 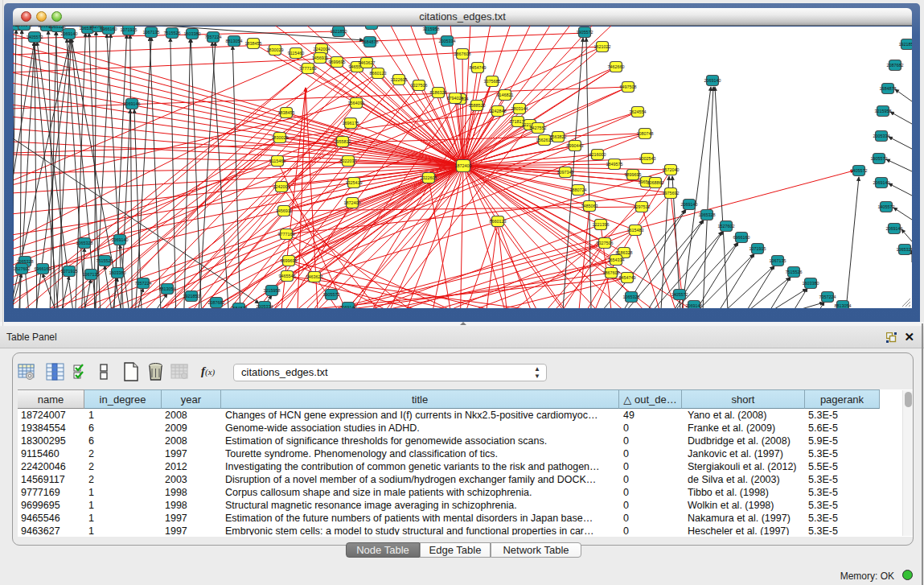 What do you see at coordinates (439, 93) in the screenshot?
I see `svg-text: 8186328` at bounding box center [439, 93].